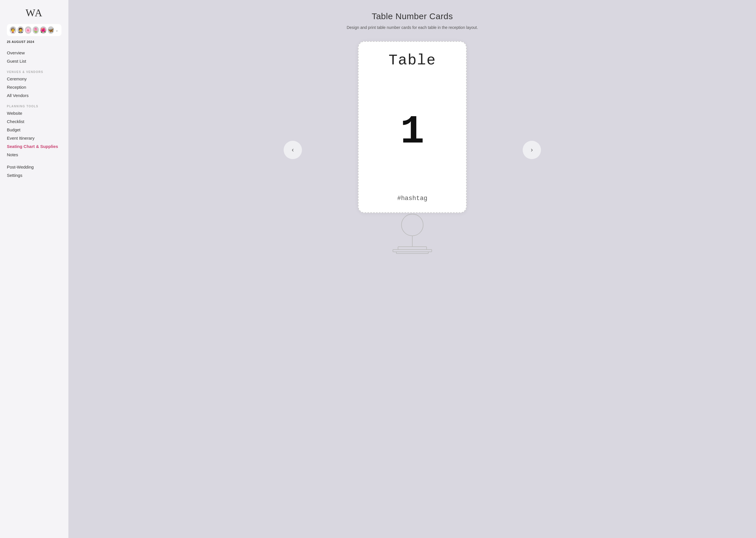 The width and height of the screenshot is (756, 538). I want to click on prev-card-button: ‹, so click(293, 150).